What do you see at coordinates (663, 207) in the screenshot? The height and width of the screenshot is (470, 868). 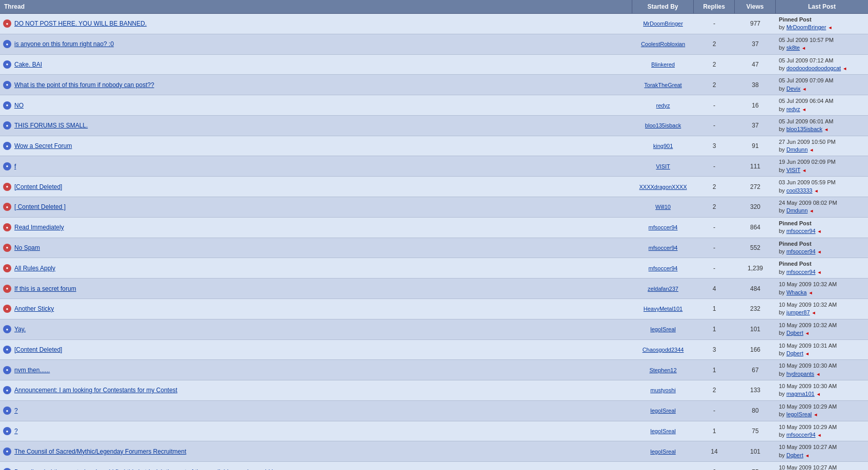 I see `started-by-cell: Will10` at bounding box center [663, 207].